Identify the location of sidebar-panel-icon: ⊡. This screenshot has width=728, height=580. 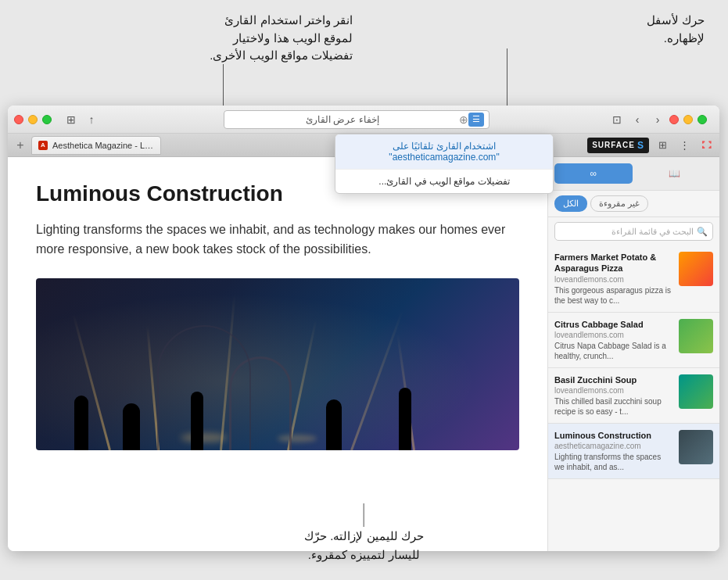
(617, 120).